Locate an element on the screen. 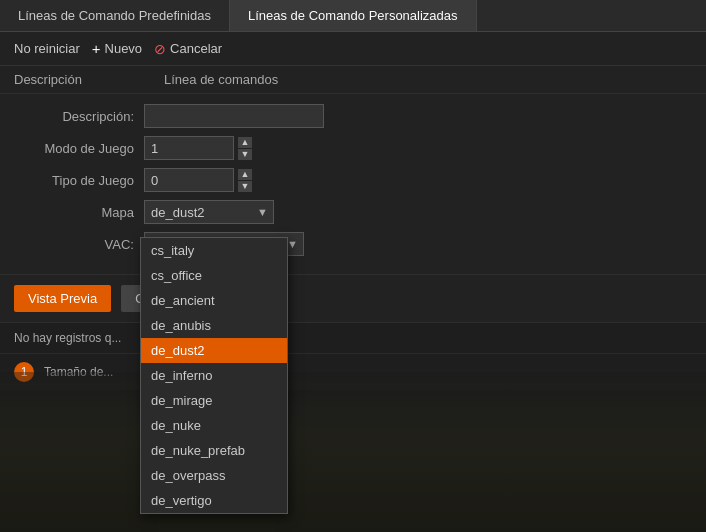  status-bar: No hay registros q... is located at coordinates (353, 338).